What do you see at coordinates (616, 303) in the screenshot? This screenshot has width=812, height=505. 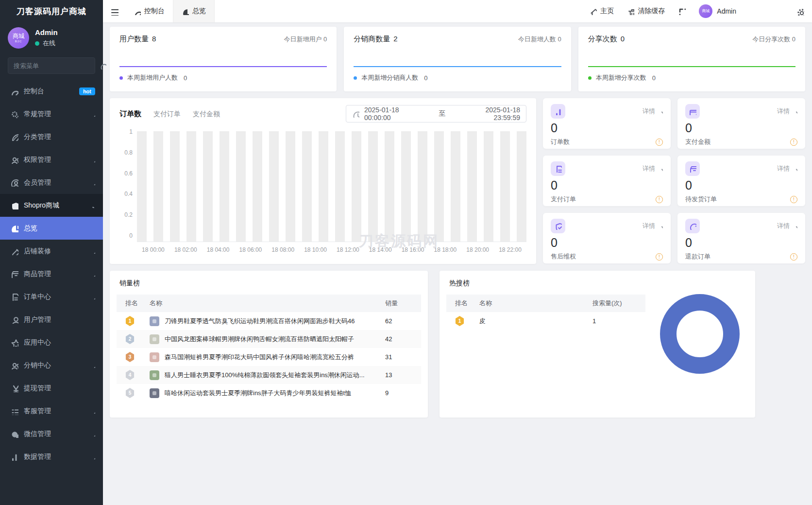 I see `column-header: 搜索量(次)` at bounding box center [616, 303].